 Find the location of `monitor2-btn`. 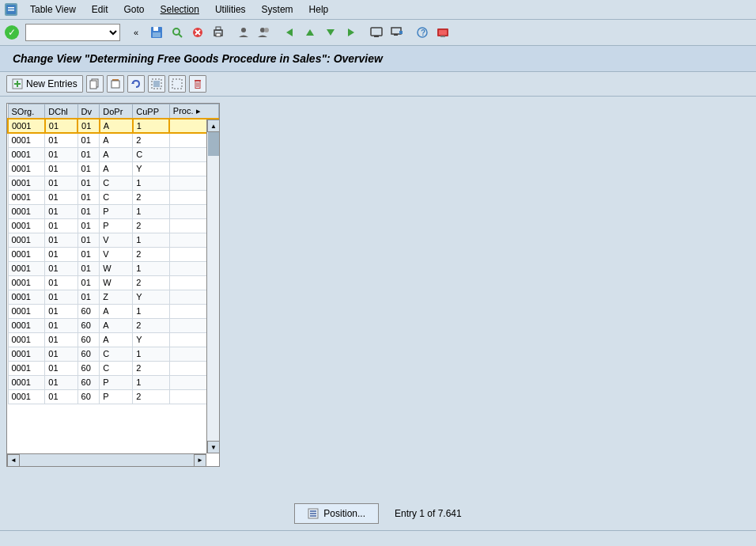

monitor2-btn is located at coordinates (397, 32).